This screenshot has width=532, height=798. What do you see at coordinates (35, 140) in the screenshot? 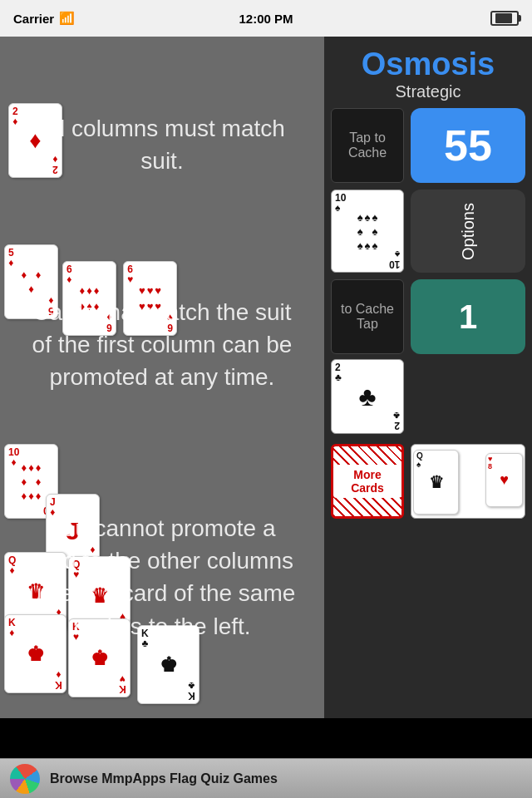
I see `card-2-diamonds: 2♦ ♦ 2♦` at bounding box center [35, 140].